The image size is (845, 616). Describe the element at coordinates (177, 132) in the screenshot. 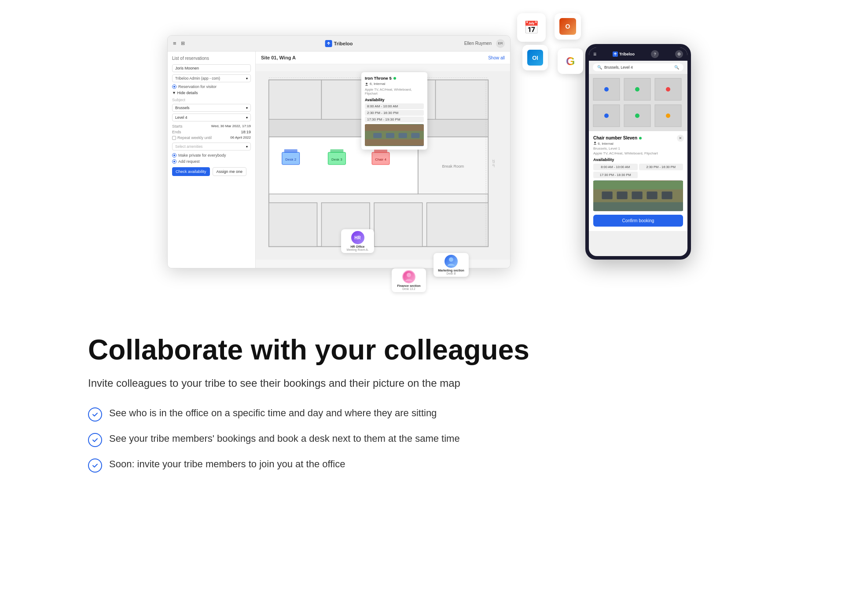

I see `ends-label: Ends` at that location.